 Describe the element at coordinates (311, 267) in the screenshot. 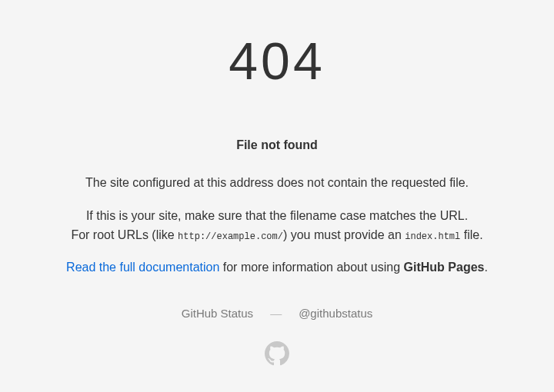

I see `docs-mid-text: for more information about using` at that location.